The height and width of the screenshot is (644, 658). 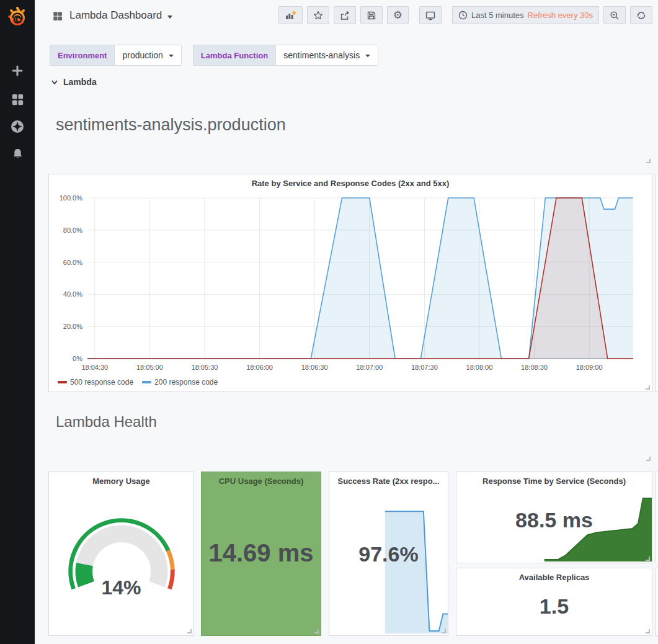 What do you see at coordinates (171, 125) in the screenshot?
I see `function-name-text: sentiments-analysis.production` at bounding box center [171, 125].